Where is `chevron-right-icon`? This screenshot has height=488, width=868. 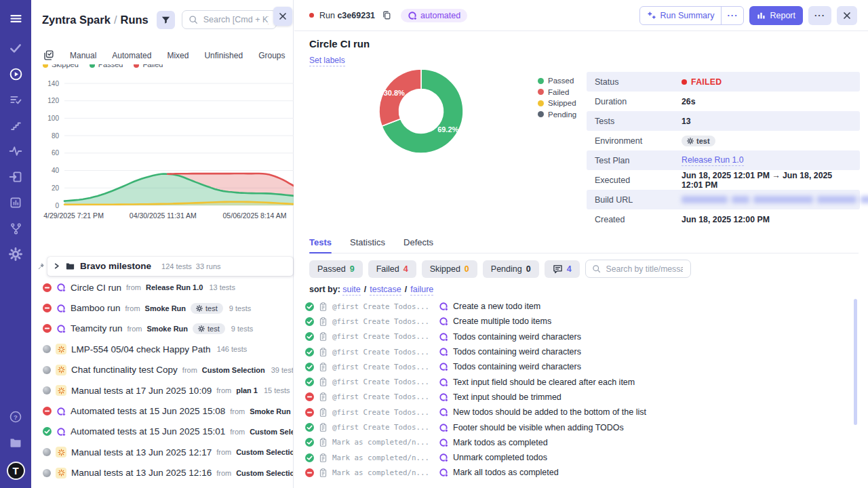 chevron-right-icon is located at coordinates (57, 266).